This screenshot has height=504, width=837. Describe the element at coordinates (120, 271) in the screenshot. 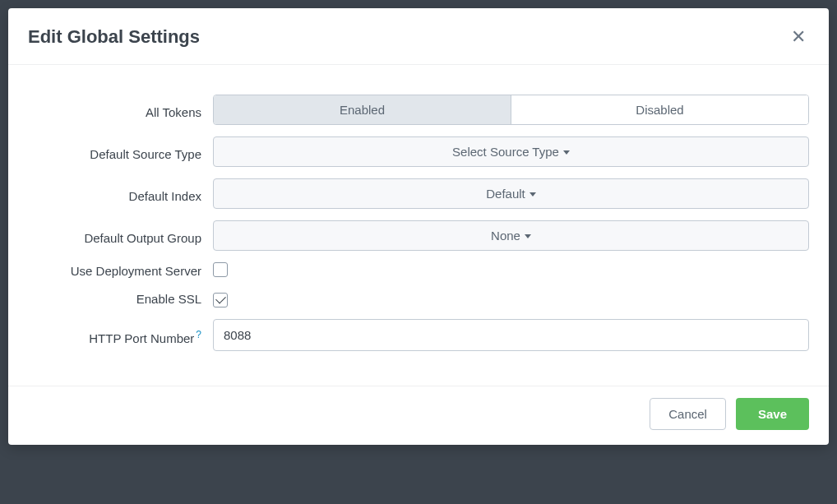

I see `label-use-deployment-server: Use Deployment Server` at that location.